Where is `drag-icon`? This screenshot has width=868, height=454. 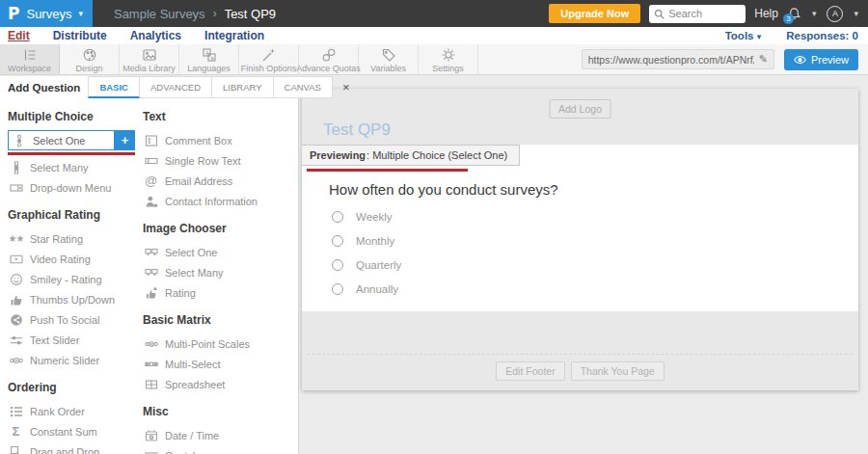 drag-icon is located at coordinates (15, 449).